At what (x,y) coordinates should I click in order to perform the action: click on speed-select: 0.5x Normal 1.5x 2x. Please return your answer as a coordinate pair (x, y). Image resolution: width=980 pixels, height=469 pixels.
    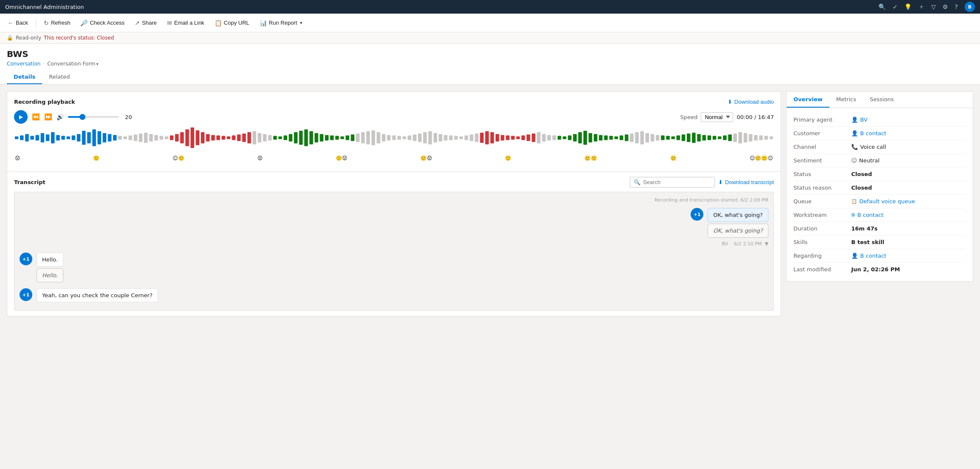
    Looking at the image, I should click on (717, 117).